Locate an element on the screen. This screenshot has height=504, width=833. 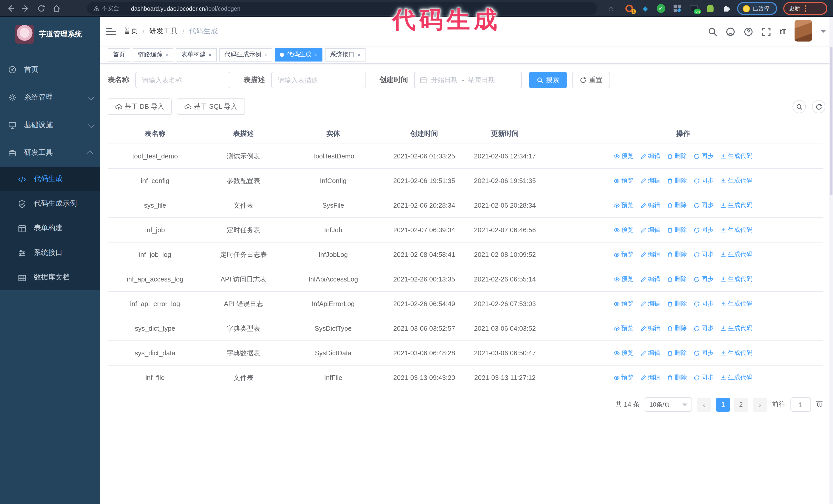
bookmark-star-icon: ☆ is located at coordinates (611, 8).